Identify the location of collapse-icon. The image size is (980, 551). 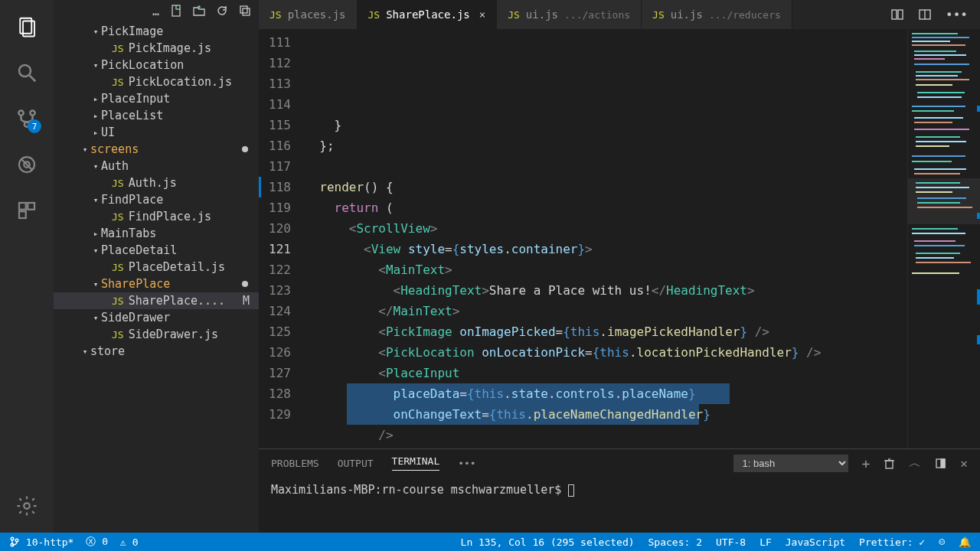
(245, 11).